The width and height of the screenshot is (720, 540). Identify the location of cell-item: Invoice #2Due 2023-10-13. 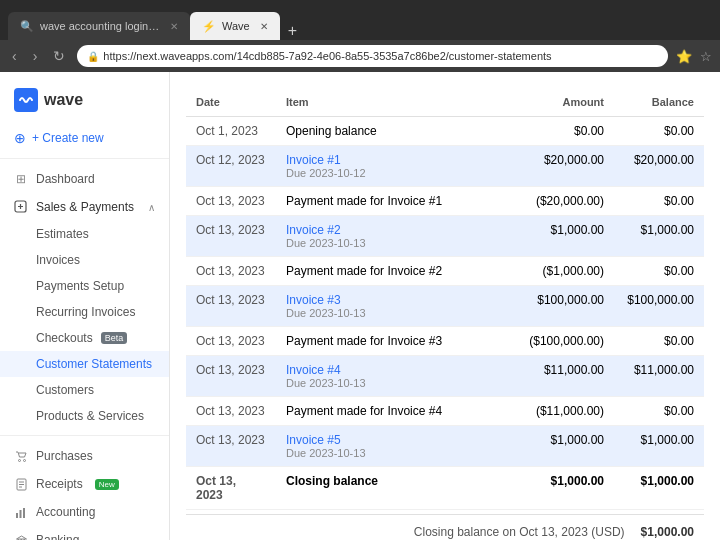
(390, 236).